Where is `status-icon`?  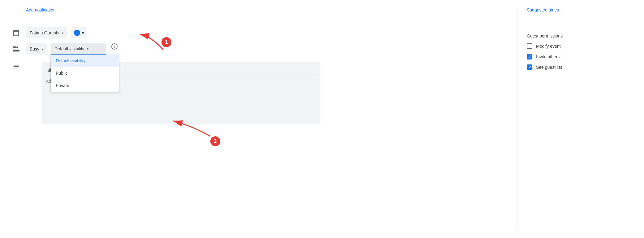 status-icon is located at coordinates (16, 48).